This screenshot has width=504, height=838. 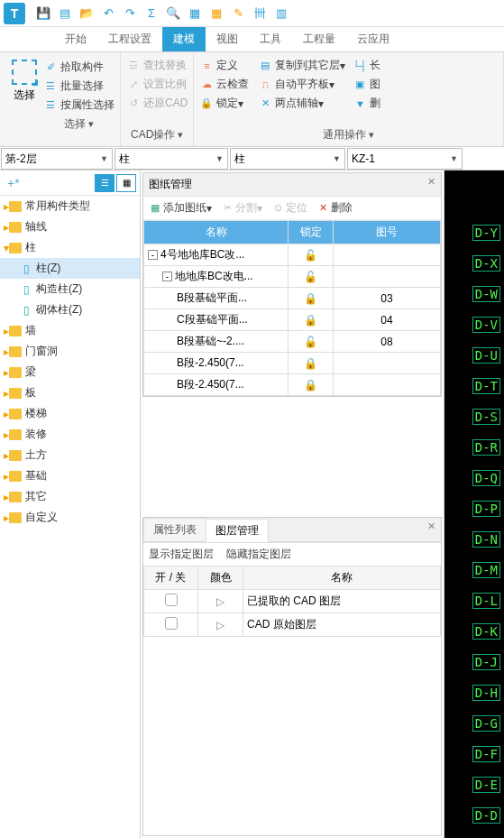 I want to click on tree-node: ▾ 柱, so click(x=70, y=247).